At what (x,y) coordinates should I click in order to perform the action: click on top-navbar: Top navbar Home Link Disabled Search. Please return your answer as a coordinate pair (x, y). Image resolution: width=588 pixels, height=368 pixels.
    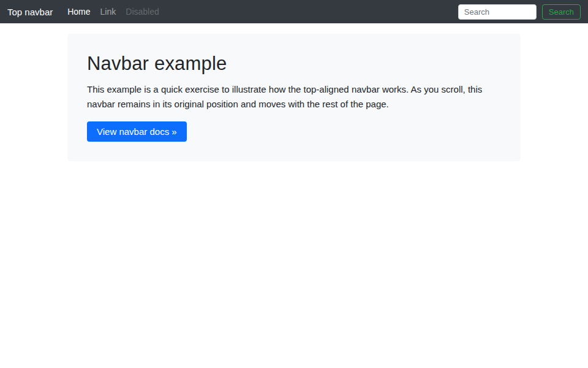
    Looking at the image, I should click on (294, 12).